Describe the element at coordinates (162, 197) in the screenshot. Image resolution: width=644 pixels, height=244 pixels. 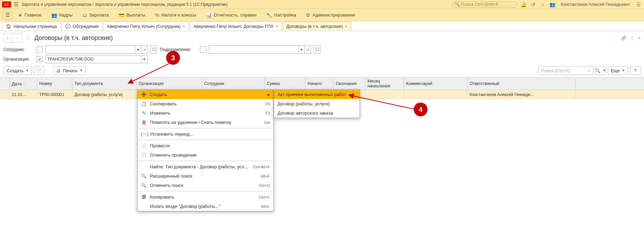
I see `ctx-copy2-label: Копировать` at that location.